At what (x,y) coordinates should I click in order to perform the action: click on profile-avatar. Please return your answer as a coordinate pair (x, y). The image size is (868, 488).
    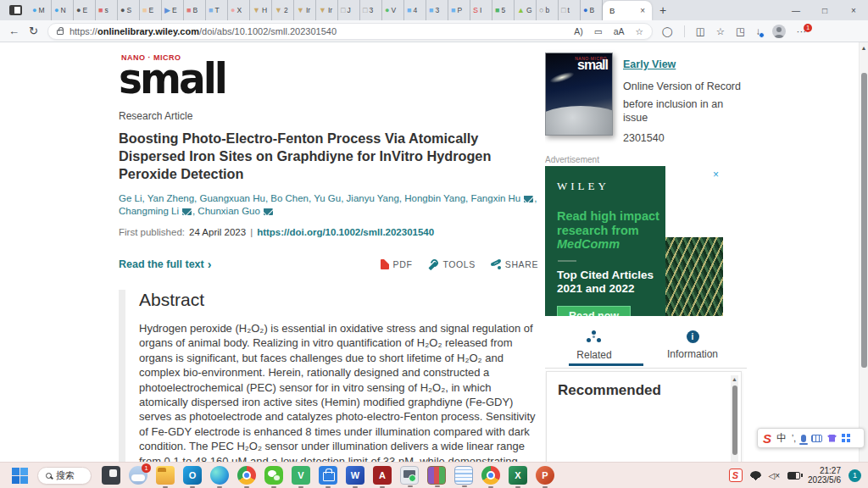
    Looking at the image, I should click on (779, 31).